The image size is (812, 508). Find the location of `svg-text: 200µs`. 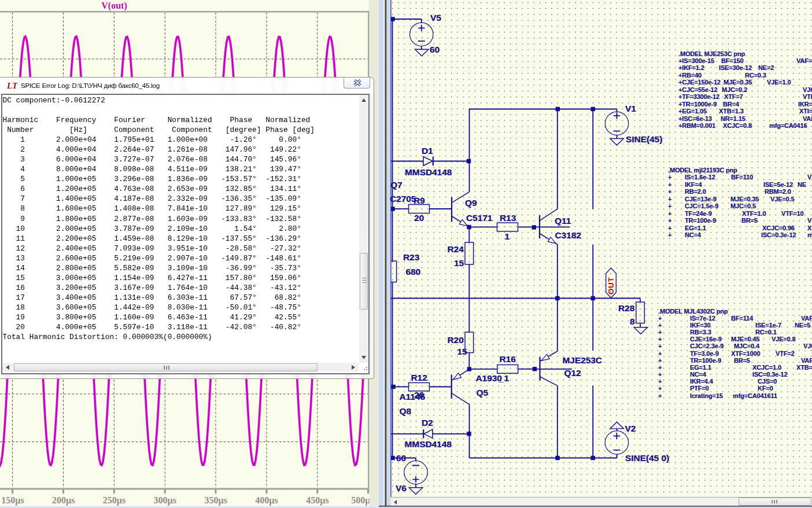

svg-text: 200µs is located at coordinates (64, 500).